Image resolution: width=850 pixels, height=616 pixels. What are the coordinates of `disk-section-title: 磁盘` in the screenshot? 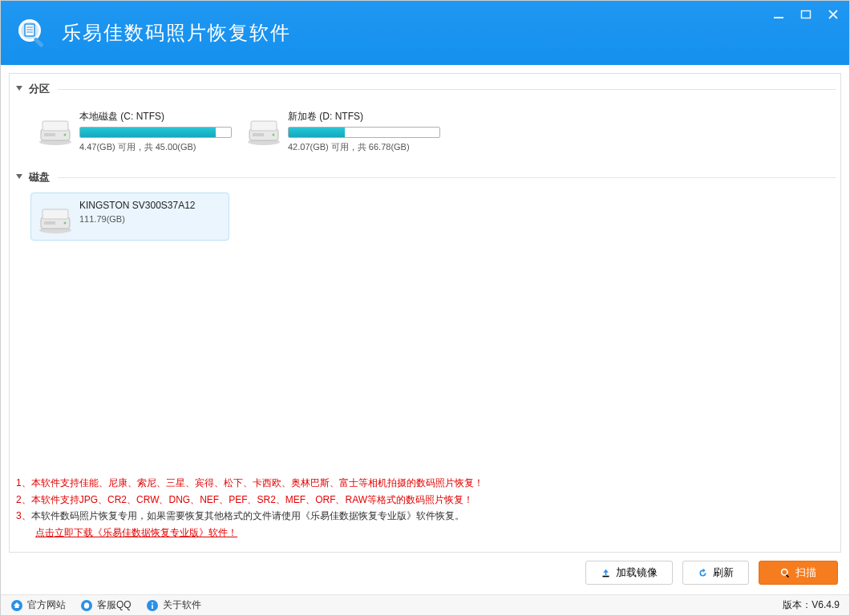 It's located at (39, 177).